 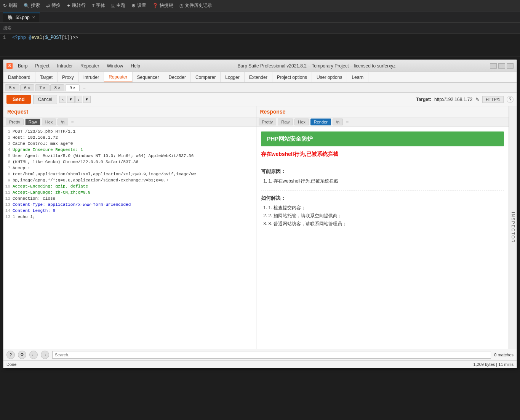 What do you see at coordinates (32, 5) in the screenshot?
I see `toolbar-item-search: 🔍 搜索` at bounding box center [32, 5].